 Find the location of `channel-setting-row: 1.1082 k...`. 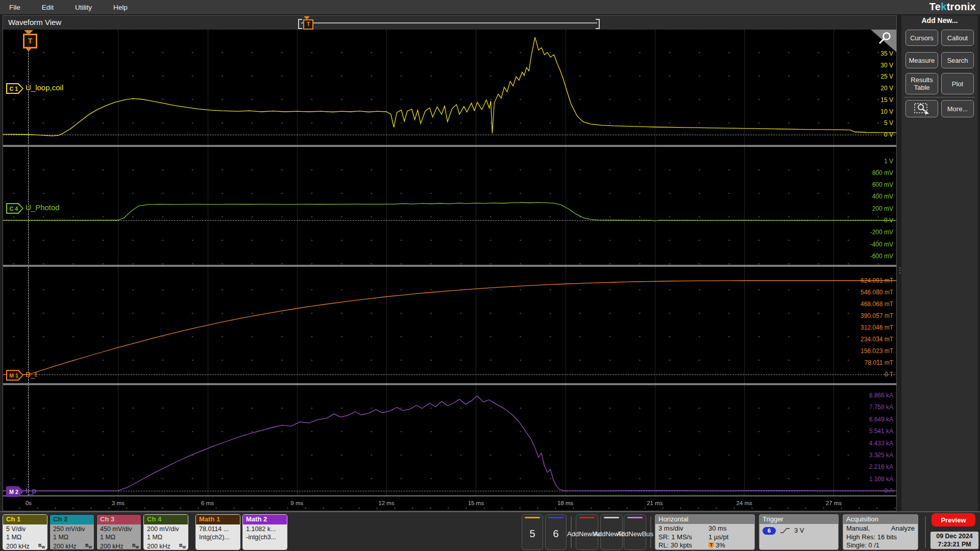

channel-setting-row: 1.1082 k... is located at coordinates (265, 529).